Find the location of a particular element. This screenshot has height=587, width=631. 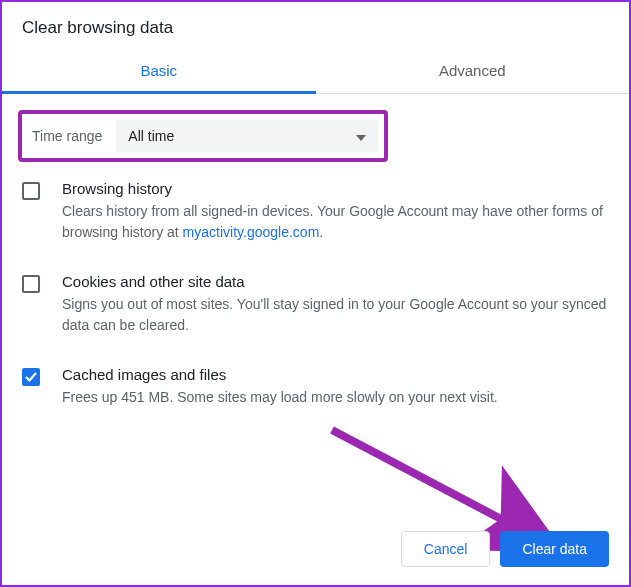

option-cookies: Cookies and other site data Signs you ou… is located at coordinates (316, 304).